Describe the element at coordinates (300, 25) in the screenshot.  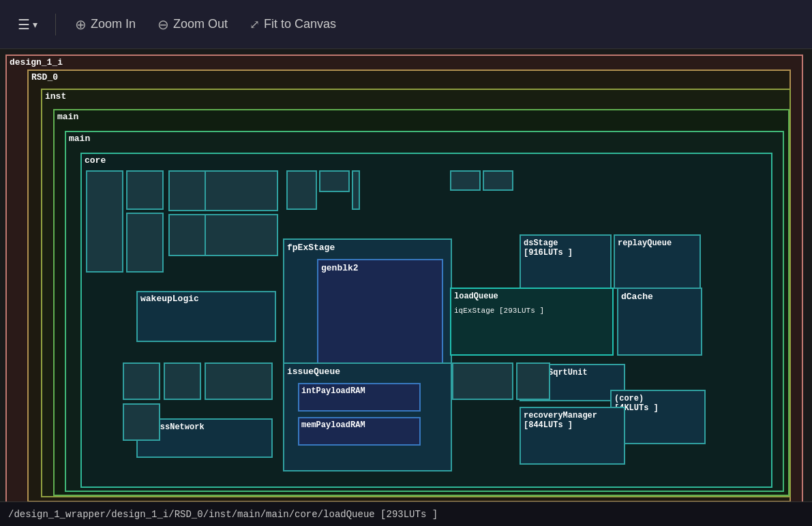
I see `fit-label: Fit to Canvas` at that location.